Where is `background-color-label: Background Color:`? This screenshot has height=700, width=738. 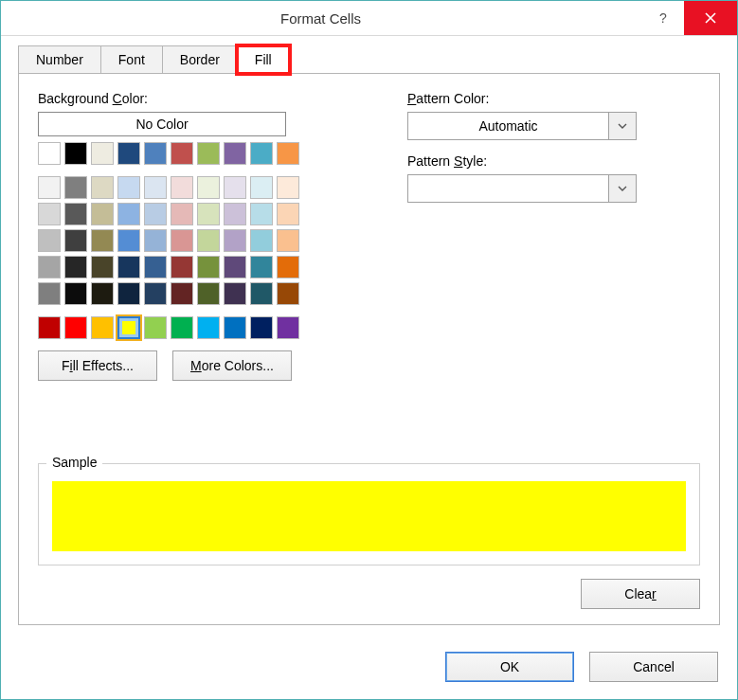 background-color-label: Background Color: is located at coordinates (194, 99).